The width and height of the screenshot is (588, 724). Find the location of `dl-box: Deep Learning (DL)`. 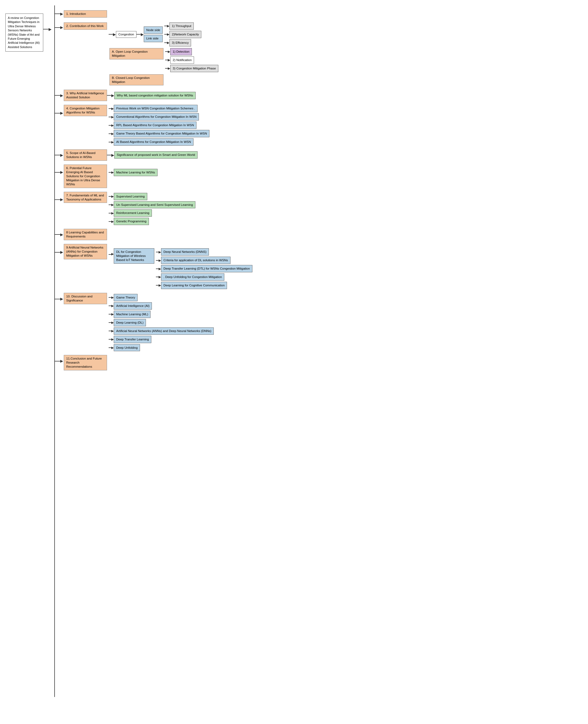

dl-box: Deep Learning (DL) is located at coordinates (130, 323).